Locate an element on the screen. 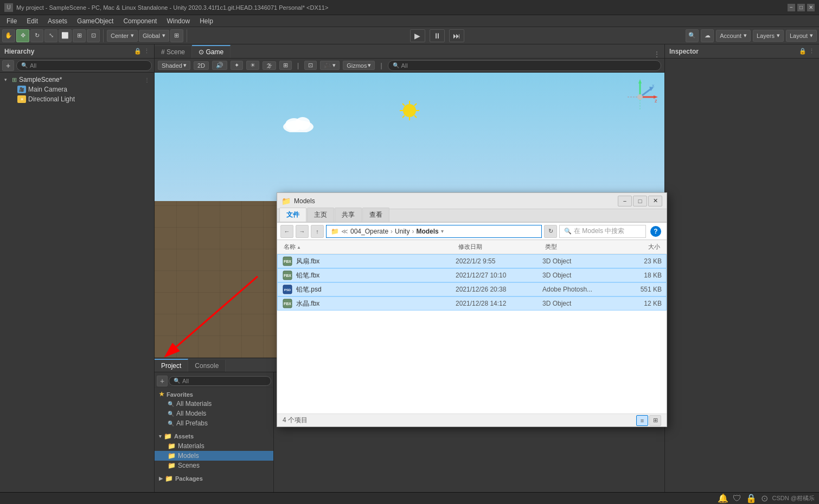 This screenshot has height=504, width=819. scale-tool-button: ⤡ is located at coordinates (51, 36).